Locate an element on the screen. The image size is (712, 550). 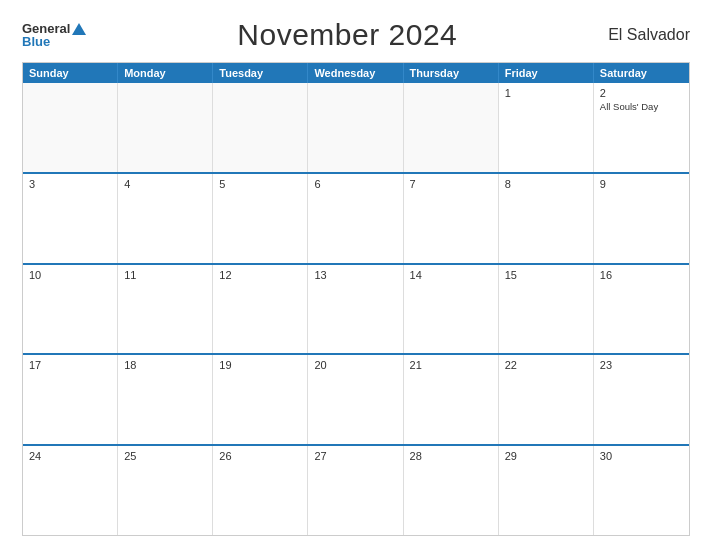
calendar-cell: 20 is located at coordinates (356, 400).